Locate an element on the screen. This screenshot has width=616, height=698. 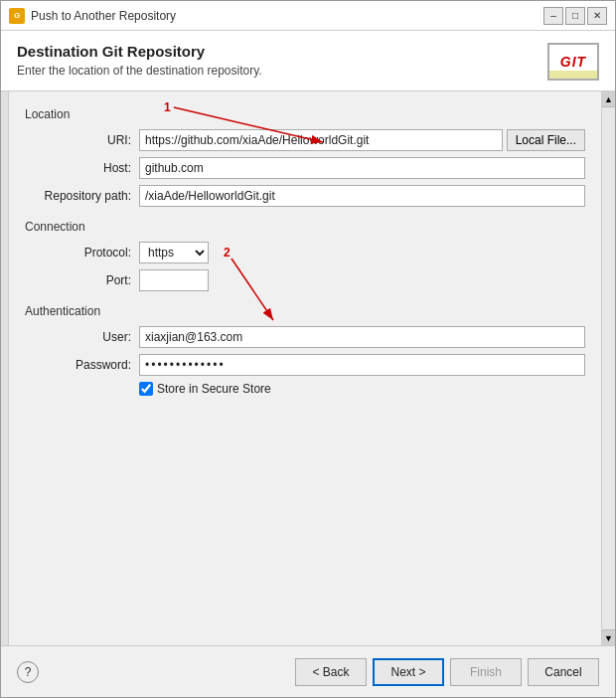
store-checkbox is located at coordinates (146, 389).